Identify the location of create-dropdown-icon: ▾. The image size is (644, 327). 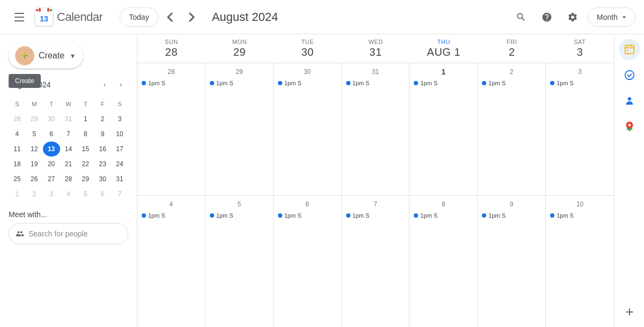
(73, 56).